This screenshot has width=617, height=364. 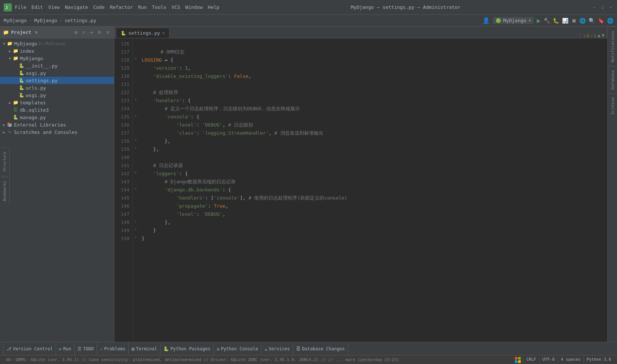 What do you see at coordinates (108, 32) in the screenshot?
I see `hide-button: ✕` at bounding box center [108, 32].